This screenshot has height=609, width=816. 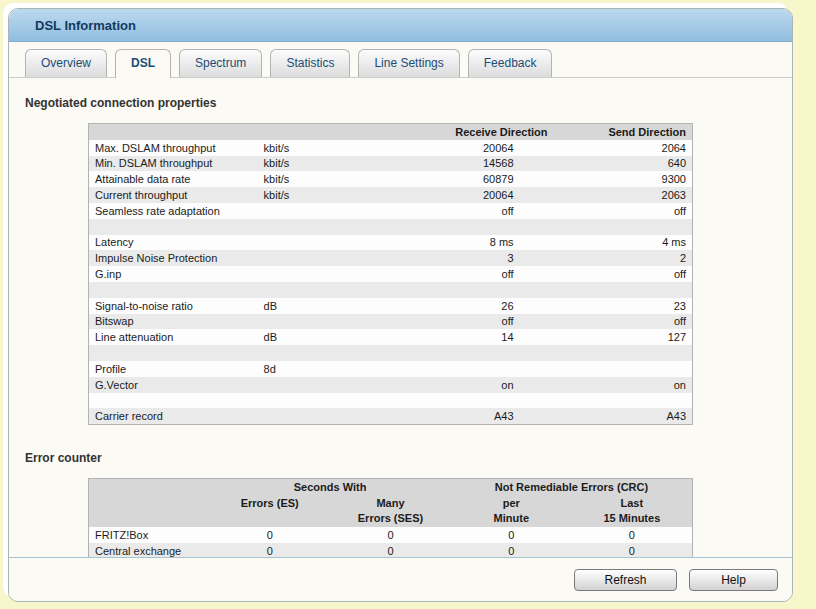 I want to click on table-row: Signal-to-noise ratiodB2623, so click(x=391, y=306).